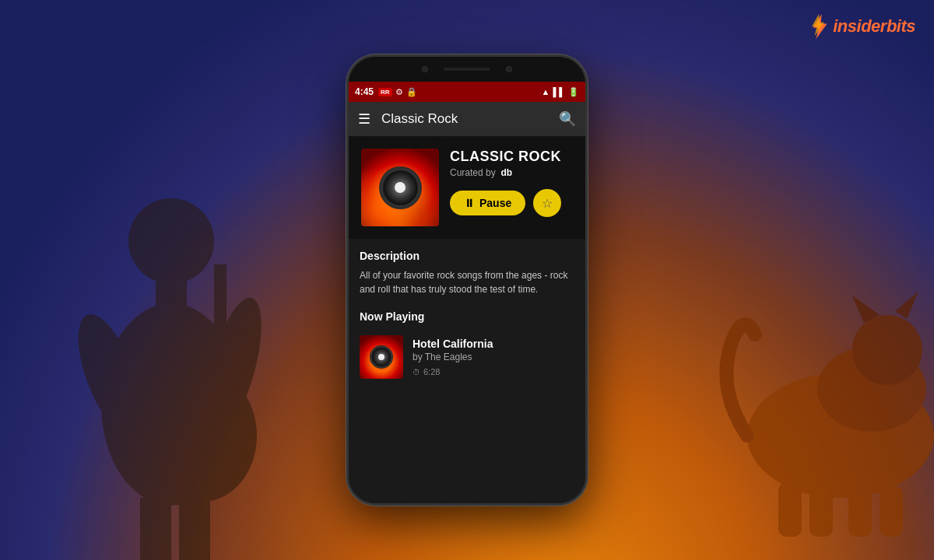 This screenshot has height=560, width=934. Describe the element at coordinates (511, 203) in the screenshot. I see `hero-actions: ⏸ Pause ☆` at that location.